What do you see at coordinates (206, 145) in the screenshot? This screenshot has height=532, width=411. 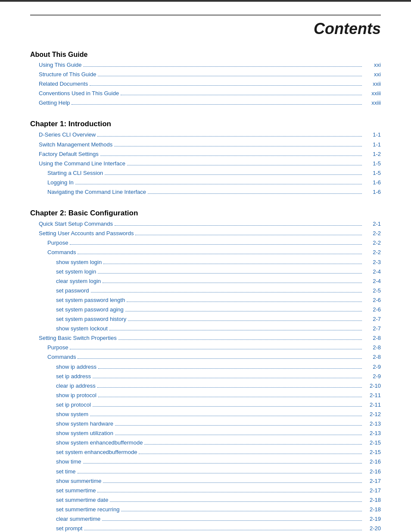 I see `toc-entry: Switch Management Methods 1-1` at bounding box center [206, 145].